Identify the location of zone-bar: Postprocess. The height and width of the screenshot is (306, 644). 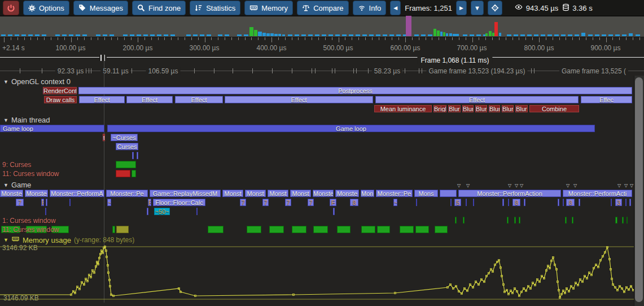
(356, 90).